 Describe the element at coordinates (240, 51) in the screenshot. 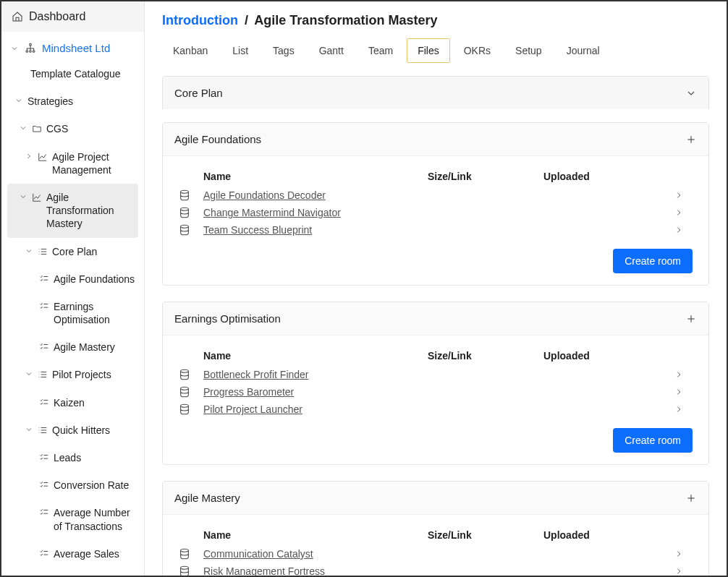

I see `tab-list: List` at that location.